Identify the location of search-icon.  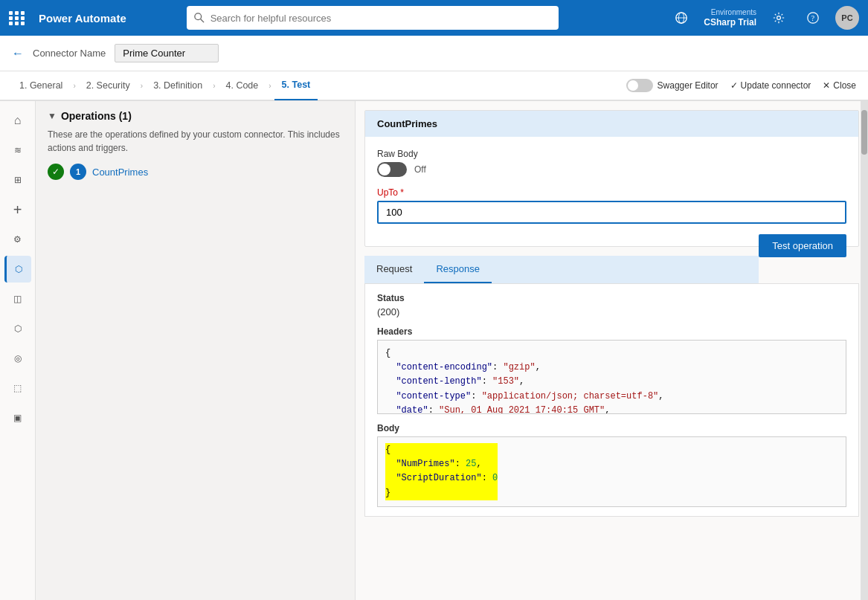
(199, 18).